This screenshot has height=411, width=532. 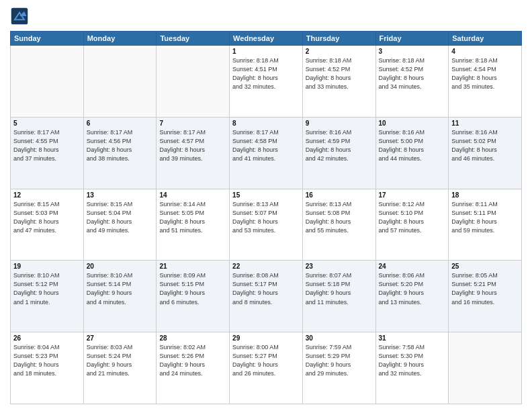 What do you see at coordinates (47, 368) in the screenshot?
I see `calendar-cell: 26Sunrise: 8:04 AMSunset: 5:23 PMDayligh…` at bounding box center [47, 368].